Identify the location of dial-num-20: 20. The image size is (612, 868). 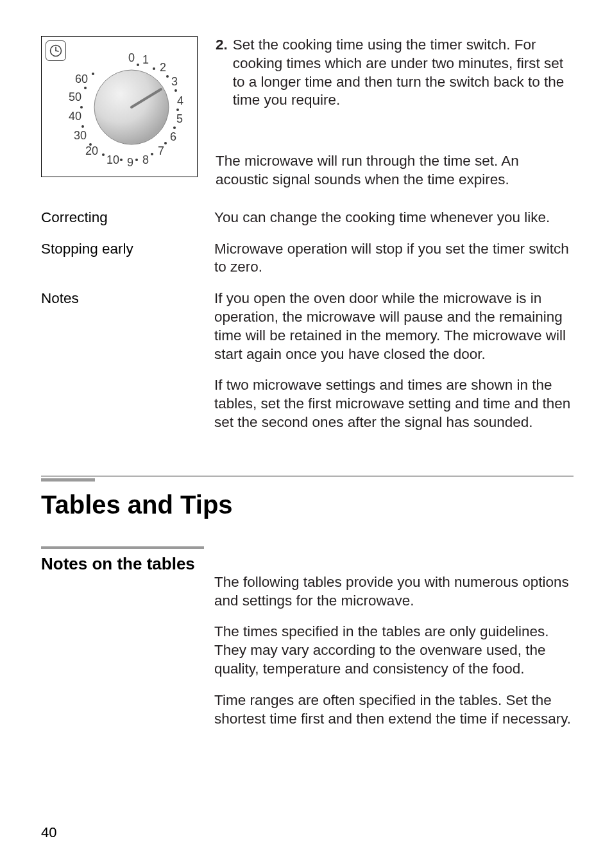
(92, 152).